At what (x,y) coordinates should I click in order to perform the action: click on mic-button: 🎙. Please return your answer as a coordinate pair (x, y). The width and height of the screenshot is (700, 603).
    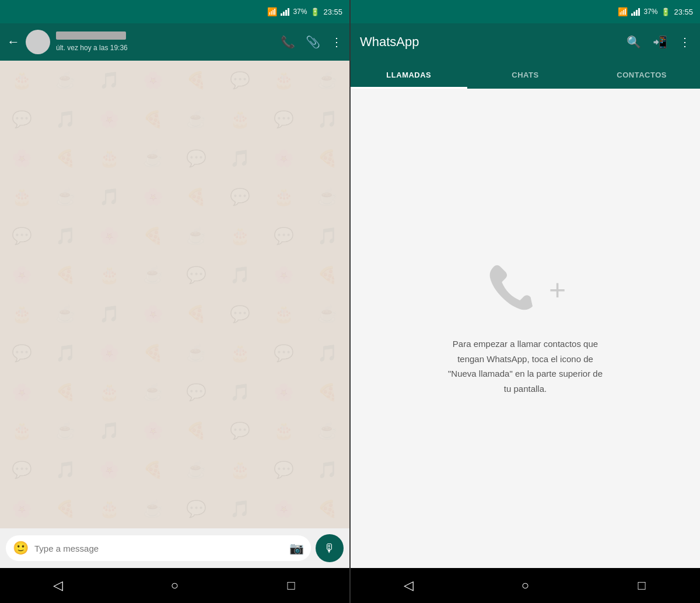
    Looking at the image, I should click on (330, 548).